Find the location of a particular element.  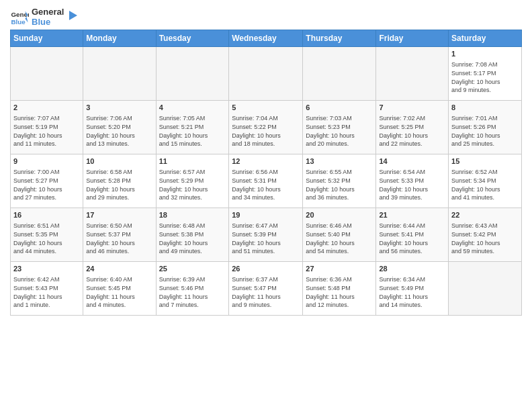

day-cell: 7Sunrise: 7:02 AM Sunset: 5:25 PM Daylig… is located at coordinates (412, 128).